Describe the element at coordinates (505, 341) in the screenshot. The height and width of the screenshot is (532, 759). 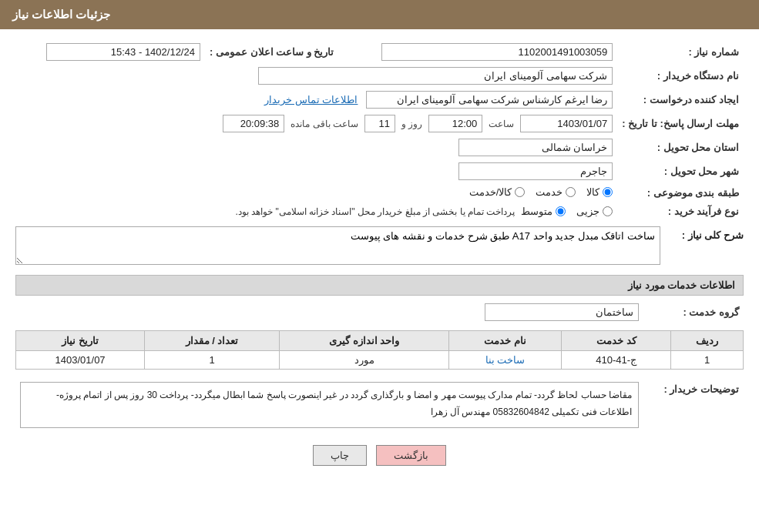
I see `col-nam: نام خدمت` at that location.